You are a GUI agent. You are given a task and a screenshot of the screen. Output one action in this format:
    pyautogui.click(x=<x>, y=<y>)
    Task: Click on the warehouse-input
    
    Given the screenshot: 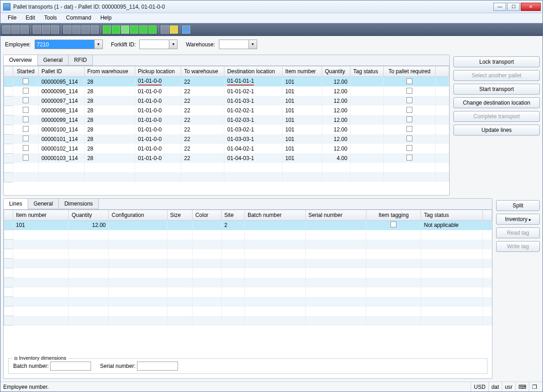 What is the action you would take?
    pyautogui.click(x=234, y=45)
    